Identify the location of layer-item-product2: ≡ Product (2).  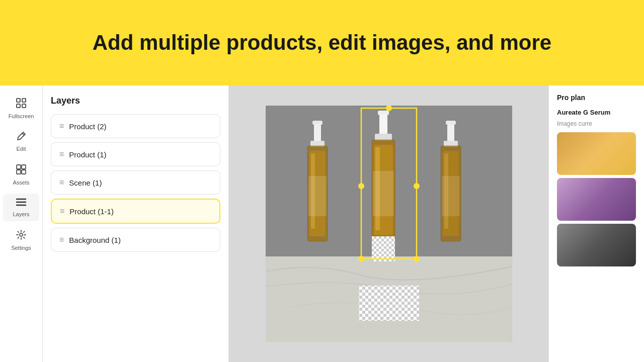
(136, 126).